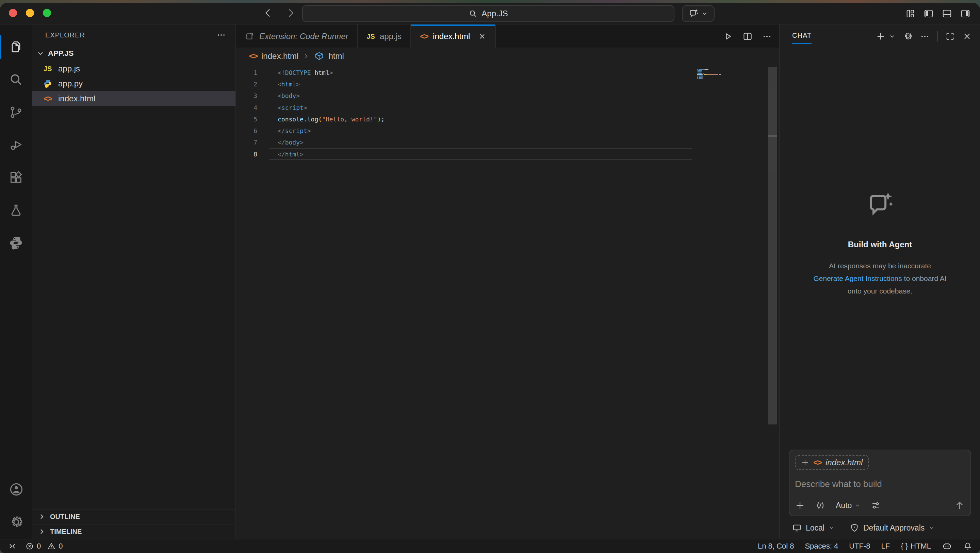 The width and height of the screenshot is (980, 553). What do you see at coordinates (894, 528) in the screenshot?
I see `approvals-label: Default Approvals` at bounding box center [894, 528].